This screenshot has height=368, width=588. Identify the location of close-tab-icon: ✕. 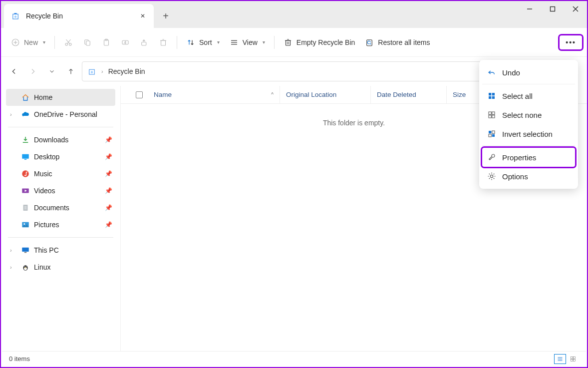
(143, 16).